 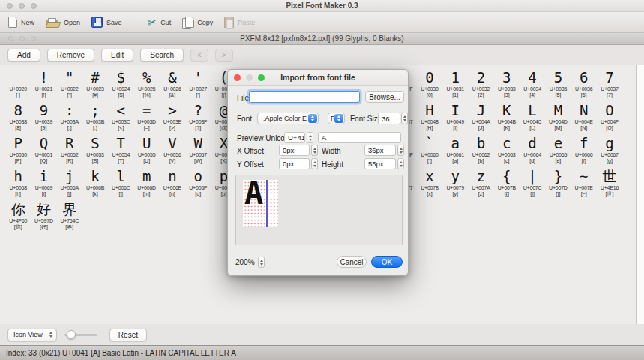 I want to click on glyph-cell: hU+0068[h], so click(x=18, y=183).